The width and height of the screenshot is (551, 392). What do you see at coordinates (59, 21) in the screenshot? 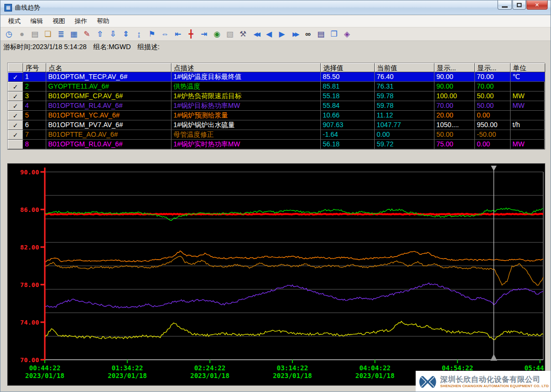
I see `menu-item-view: 视图` at bounding box center [59, 21].